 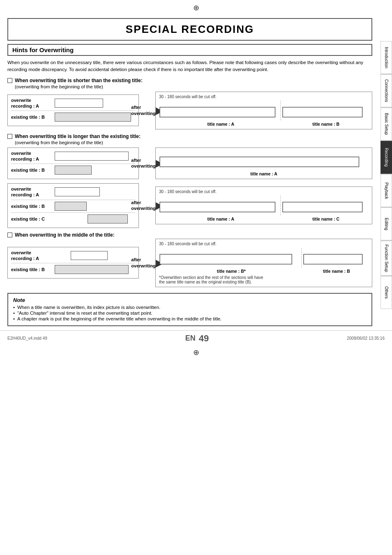 What do you see at coordinates (10, 235) in the screenshot?
I see `checkbox-icon-middle` at bounding box center [10, 235].